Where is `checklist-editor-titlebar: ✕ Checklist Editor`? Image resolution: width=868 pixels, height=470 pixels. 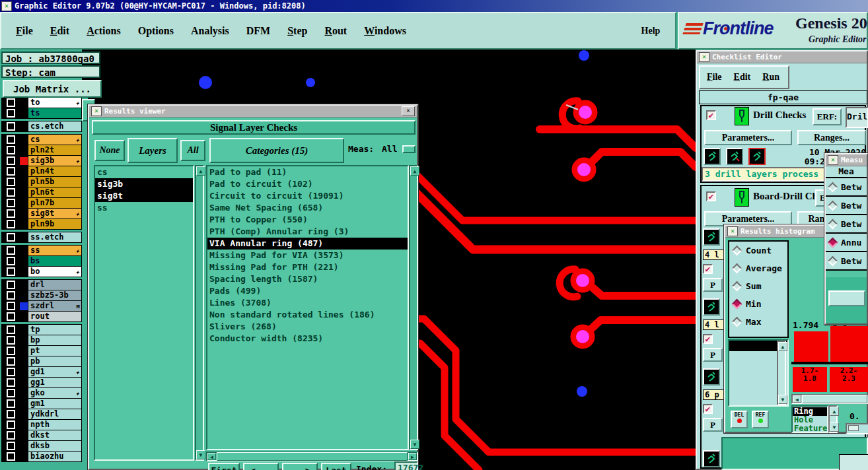
checklist-editor-titlebar: ✕ Checklist Editor is located at coordinates (782, 57).